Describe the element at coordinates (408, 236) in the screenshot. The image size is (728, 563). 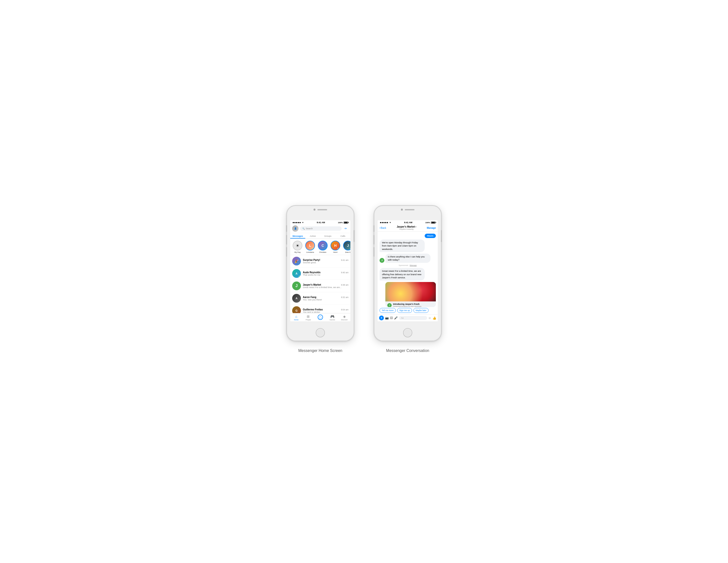
I see `hours-area: Hours` at that location.